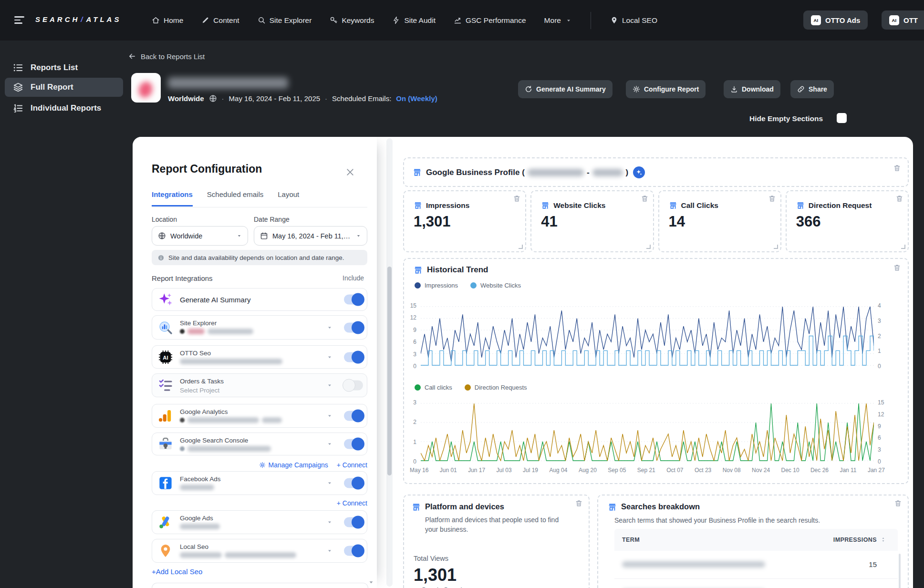 The width and height of the screenshot is (924, 588). I want to click on searches-breakdown-section: Searches breakdown Search terms that sho…, so click(753, 541).